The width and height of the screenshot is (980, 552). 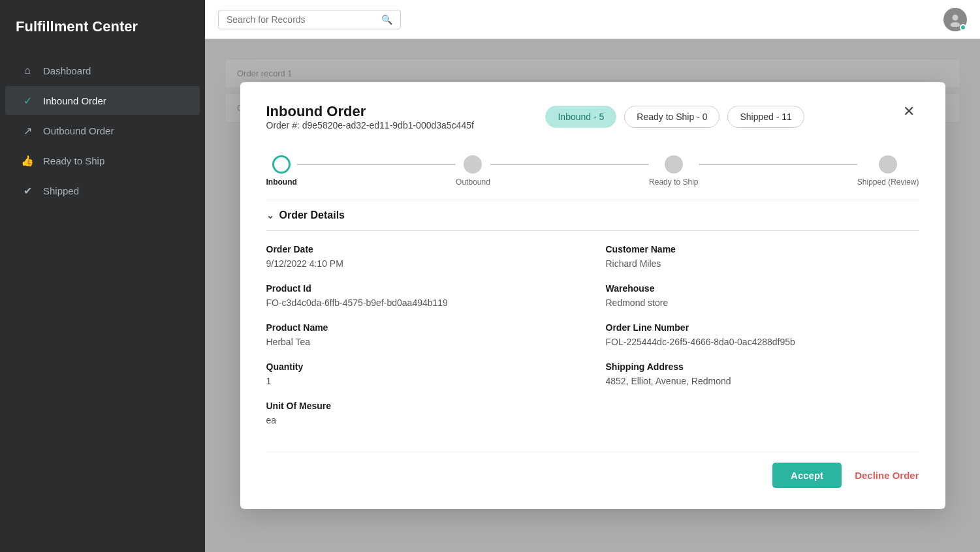 What do you see at coordinates (674, 182) in the screenshot?
I see `step-label-ready: Ready to Ship` at bounding box center [674, 182].